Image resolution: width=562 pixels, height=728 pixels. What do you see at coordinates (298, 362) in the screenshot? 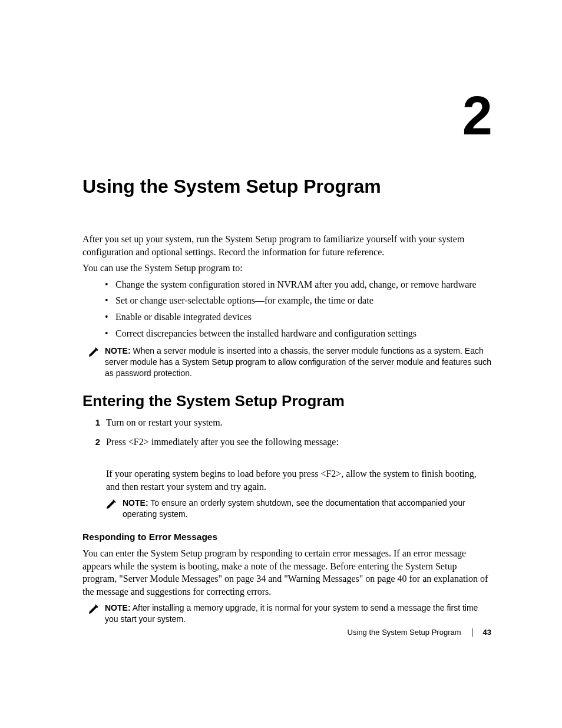
I see `note-text: NOTE: When a server module is inserted i…` at bounding box center [298, 362].